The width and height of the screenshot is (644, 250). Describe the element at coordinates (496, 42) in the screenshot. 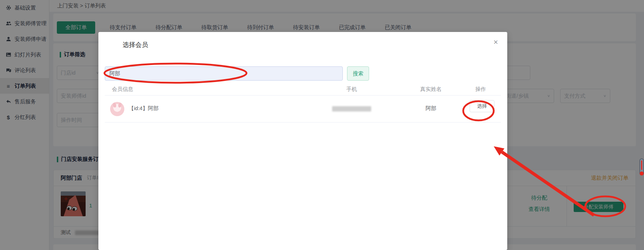

I see `close-icon: ×` at that location.